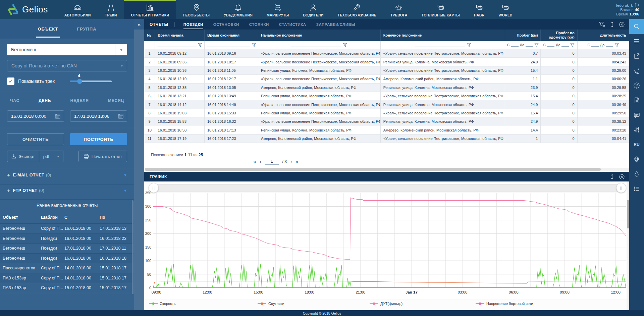  Describe the element at coordinates (637, 27) in the screenshot. I see `search-icon` at that location.